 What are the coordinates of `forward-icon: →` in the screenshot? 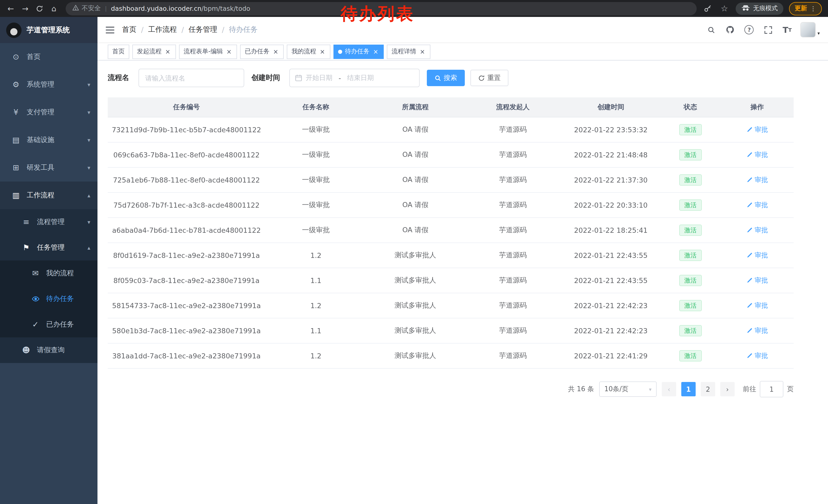 It's located at (25, 8).